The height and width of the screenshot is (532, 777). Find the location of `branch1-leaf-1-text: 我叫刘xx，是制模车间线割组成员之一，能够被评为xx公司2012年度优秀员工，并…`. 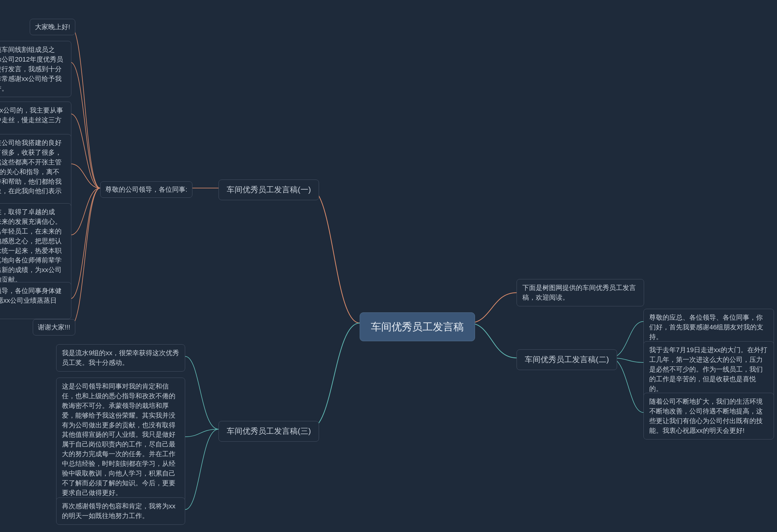

branch1-leaf-1-text: 我叫刘xx，是制模车间线割组成员之一，能够被评为xx公司2012年度优秀员工，并… is located at coordinates (31, 69).